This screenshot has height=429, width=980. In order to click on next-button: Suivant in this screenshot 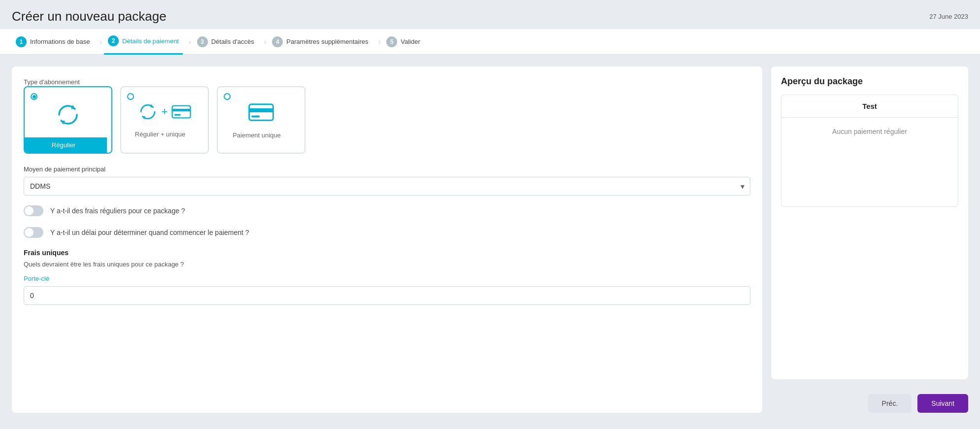, I will do `click(943, 403)`.